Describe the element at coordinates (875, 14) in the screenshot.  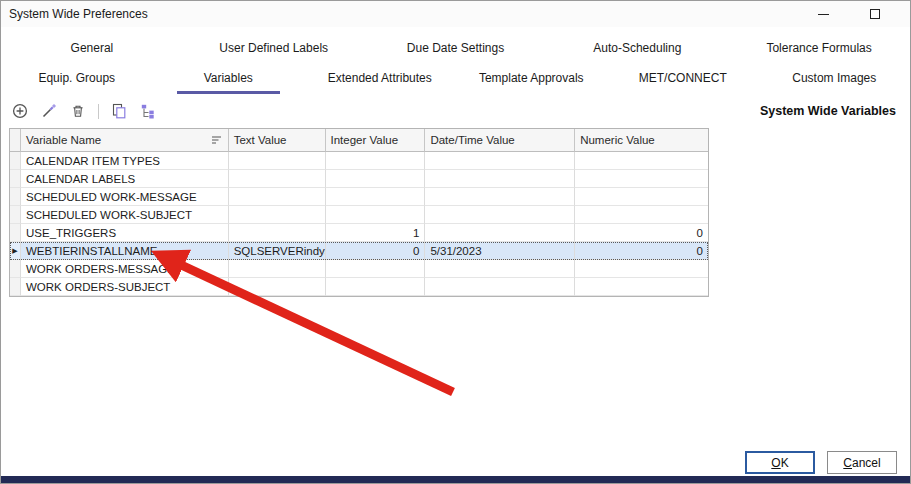
I see `maximize-button` at that location.